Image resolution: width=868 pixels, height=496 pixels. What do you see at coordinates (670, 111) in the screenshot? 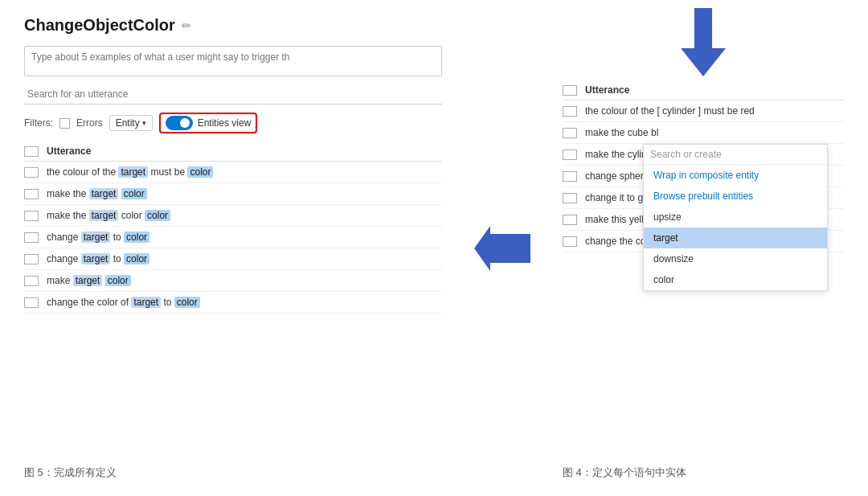
I see `utterance-text: the colour of the [ cylinder ] must be r…` at bounding box center [670, 111].